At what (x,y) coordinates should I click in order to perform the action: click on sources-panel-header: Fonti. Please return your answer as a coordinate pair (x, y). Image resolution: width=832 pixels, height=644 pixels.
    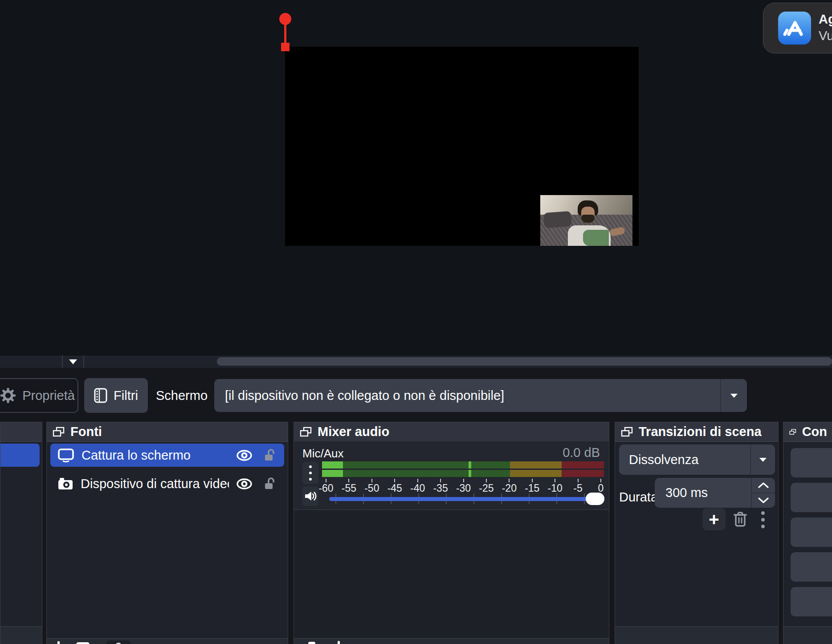
    Looking at the image, I should click on (167, 432).